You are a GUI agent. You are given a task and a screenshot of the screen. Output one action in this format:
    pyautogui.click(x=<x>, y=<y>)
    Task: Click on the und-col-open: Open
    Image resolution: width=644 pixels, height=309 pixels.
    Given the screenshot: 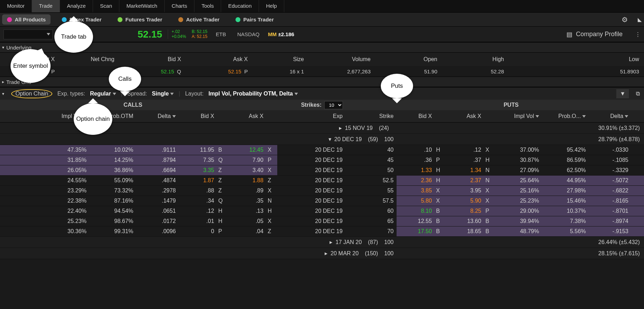 What is the action you would take?
    pyautogui.click(x=409, y=59)
    